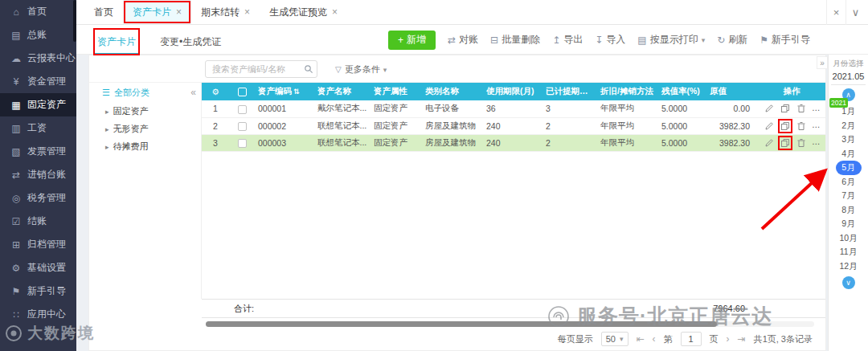 This screenshot has height=351, width=868. I want to click on sidebar-item: ⌂首页, so click(39, 11).